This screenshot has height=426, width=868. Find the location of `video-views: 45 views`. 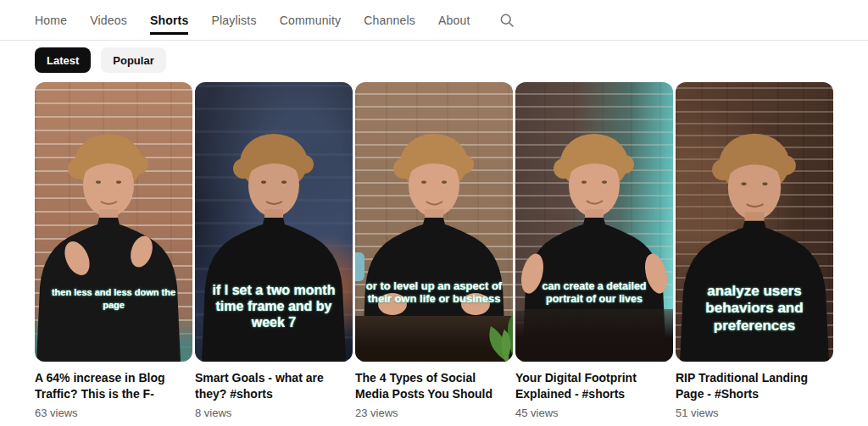

video-views: 45 views is located at coordinates (594, 413).